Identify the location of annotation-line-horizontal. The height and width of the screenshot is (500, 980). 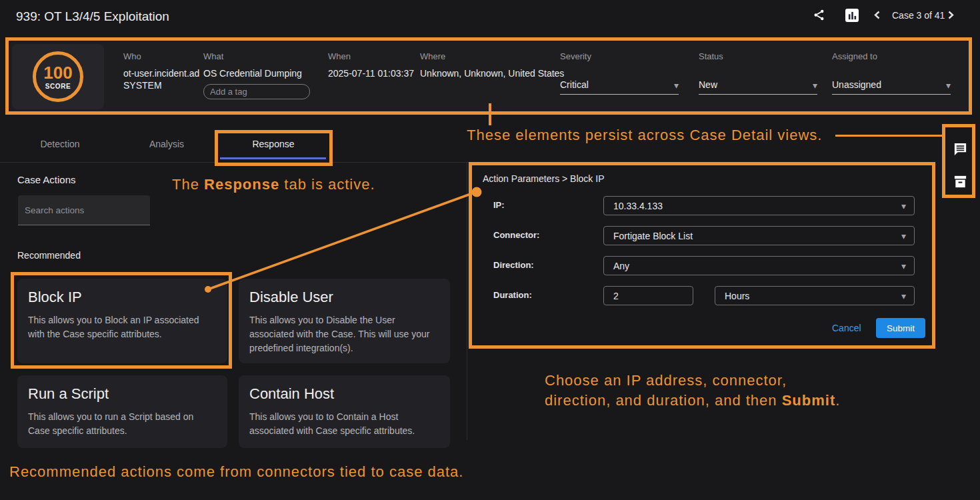
(889, 136).